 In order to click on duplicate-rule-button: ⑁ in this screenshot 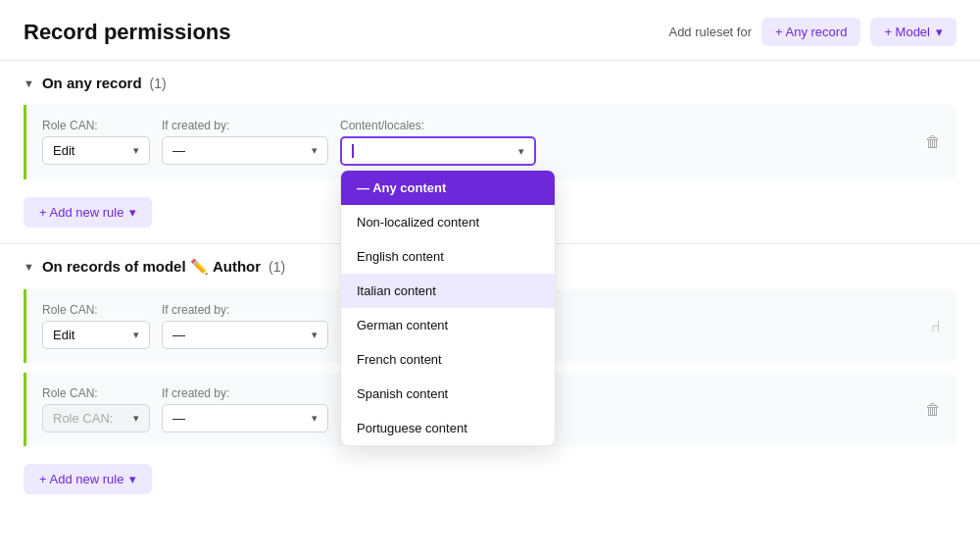, I will do `click(936, 327)`.